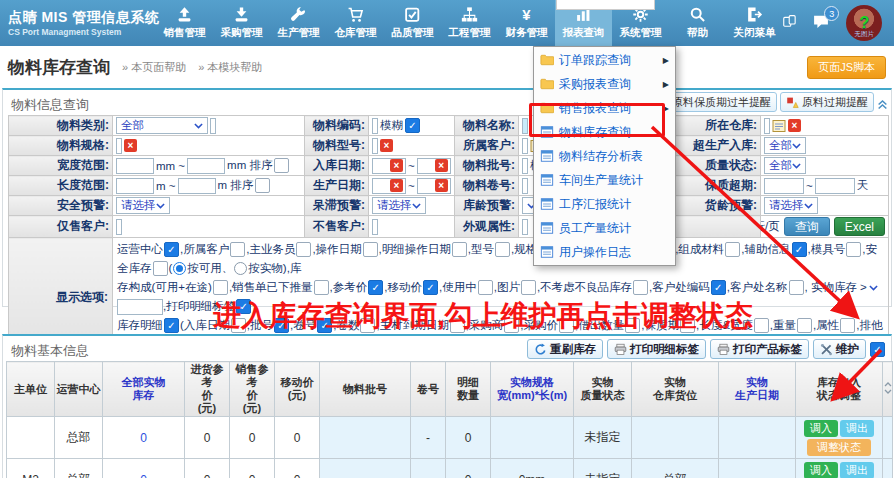 The width and height of the screenshot is (894, 478). What do you see at coordinates (860, 226) in the screenshot?
I see `excel-button: Excel` at bounding box center [860, 226].